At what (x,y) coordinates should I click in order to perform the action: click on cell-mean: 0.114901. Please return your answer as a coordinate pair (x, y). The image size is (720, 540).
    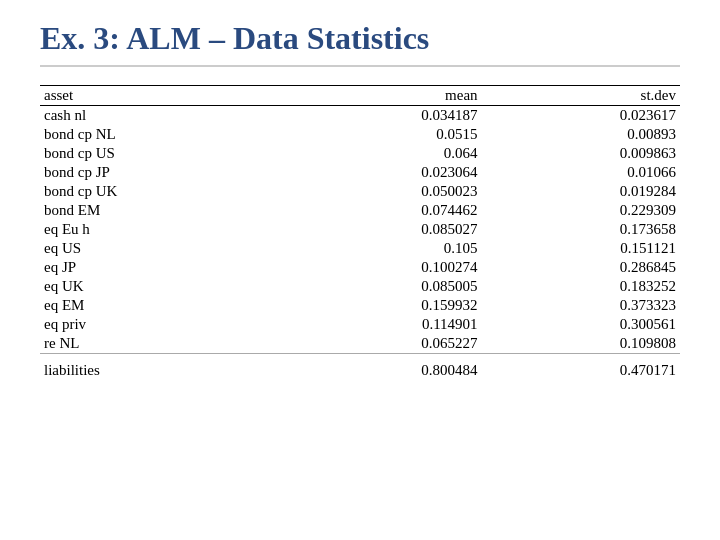
    Looking at the image, I should click on (382, 324).